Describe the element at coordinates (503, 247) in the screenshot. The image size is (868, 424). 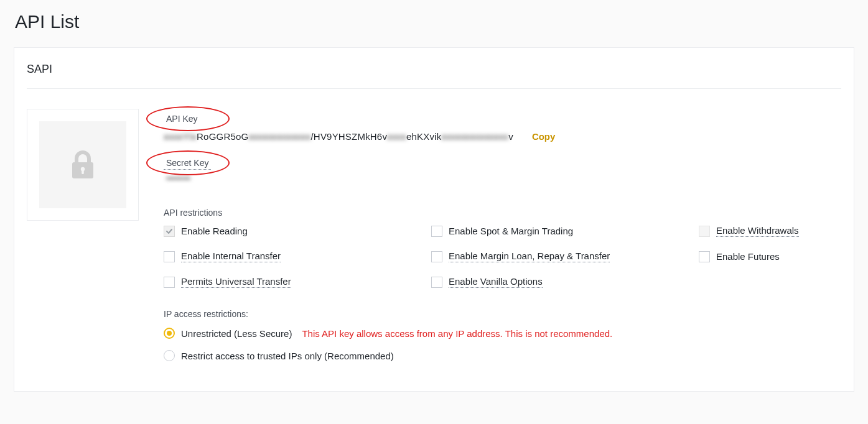
I see `api-restrictions: API restrictions Enable ReadingEnable Sp…` at that location.